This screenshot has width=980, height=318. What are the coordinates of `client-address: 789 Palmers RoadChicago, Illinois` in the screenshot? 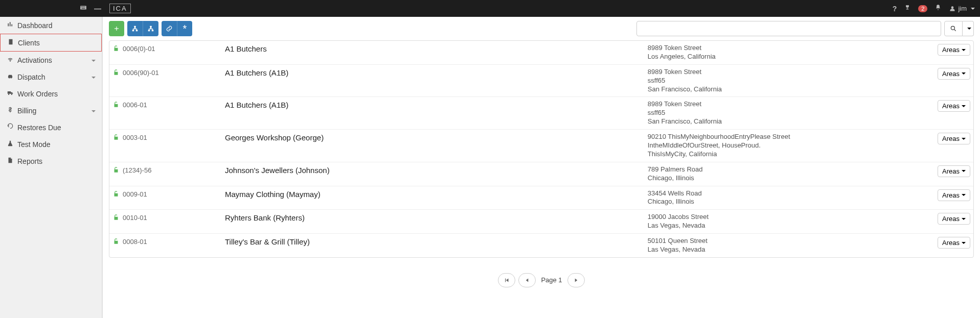 It's located at (788, 174).